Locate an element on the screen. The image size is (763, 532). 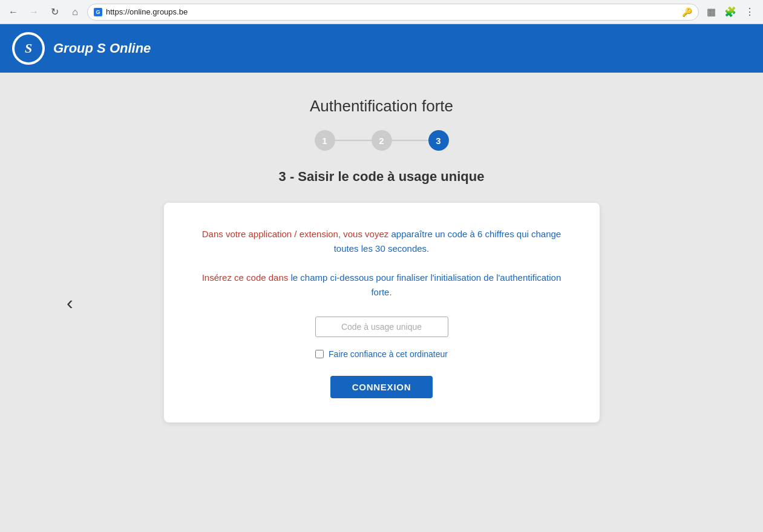
site-header: S Group S Online is located at coordinates (381, 48).